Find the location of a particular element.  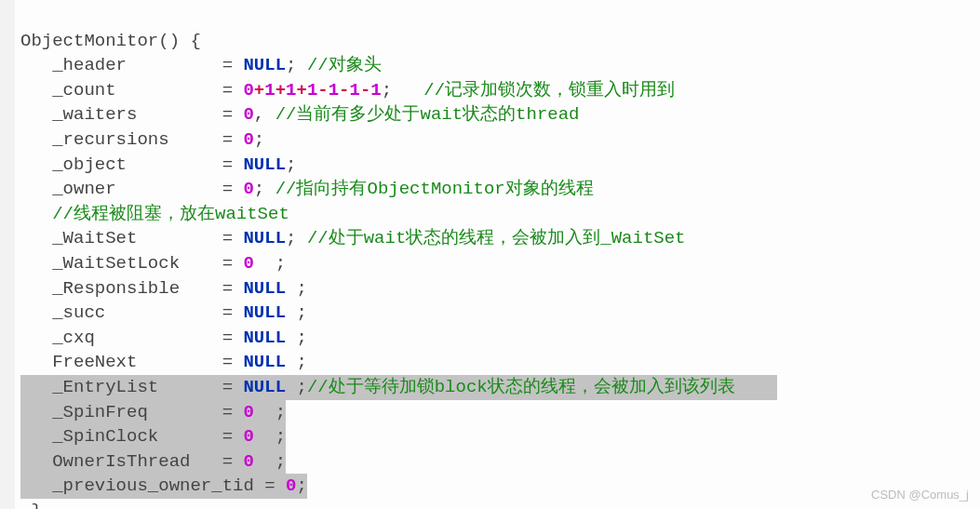

pad is located at coordinates (757, 387).